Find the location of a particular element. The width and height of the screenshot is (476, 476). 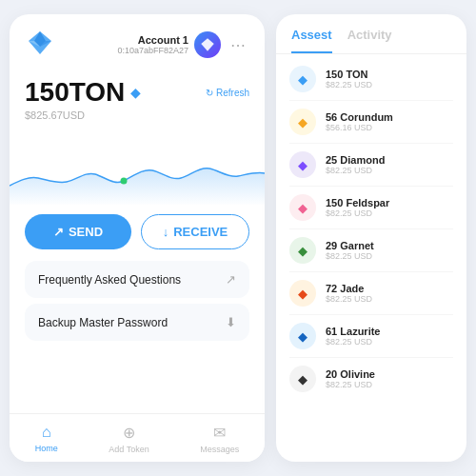

asset-name: 20 Olivine is located at coordinates (389, 374).